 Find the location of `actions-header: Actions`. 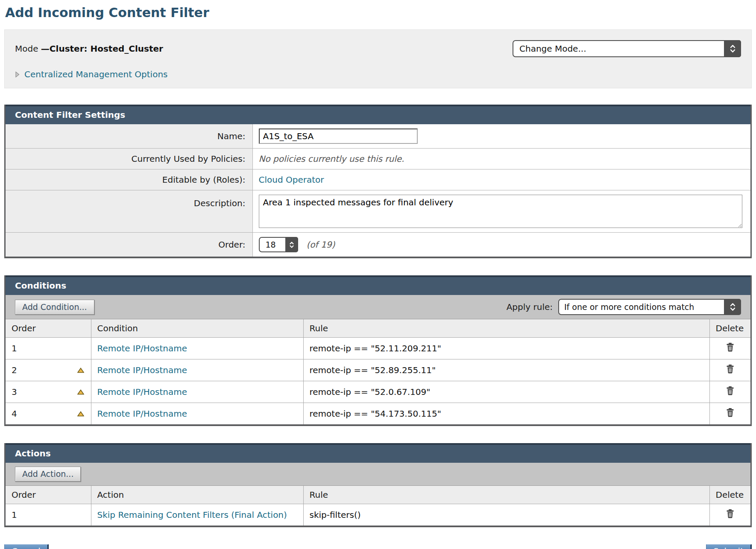

actions-header: Actions is located at coordinates (378, 453).